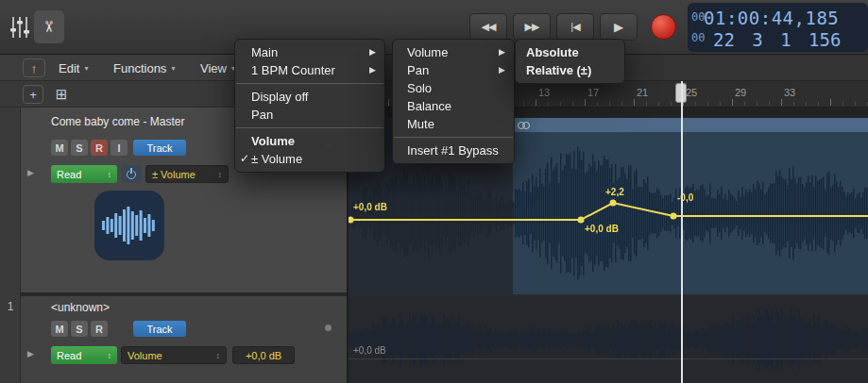 Image resolution: width=868 pixels, height=383 pixels. I want to click on submenu-arrow-icon: ▶, so click(502, 53).